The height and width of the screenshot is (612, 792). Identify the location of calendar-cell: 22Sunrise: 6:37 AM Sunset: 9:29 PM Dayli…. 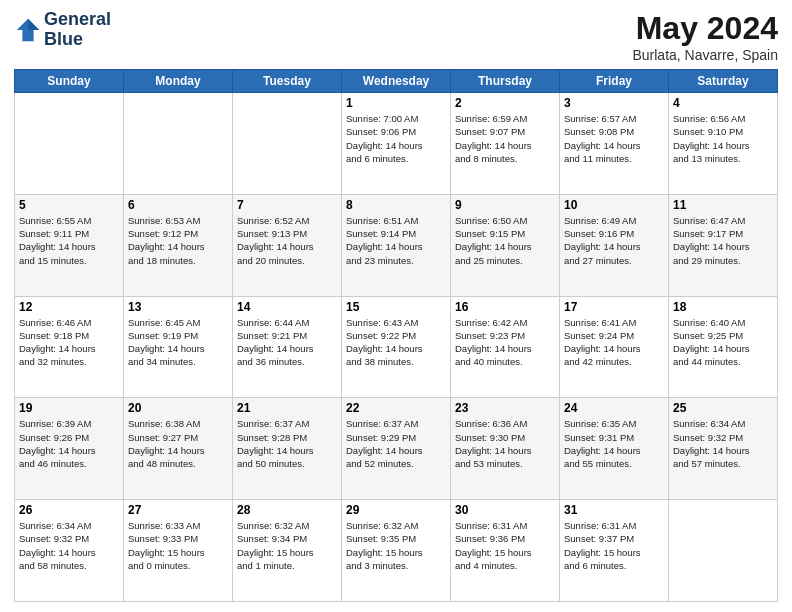
(396, 449).